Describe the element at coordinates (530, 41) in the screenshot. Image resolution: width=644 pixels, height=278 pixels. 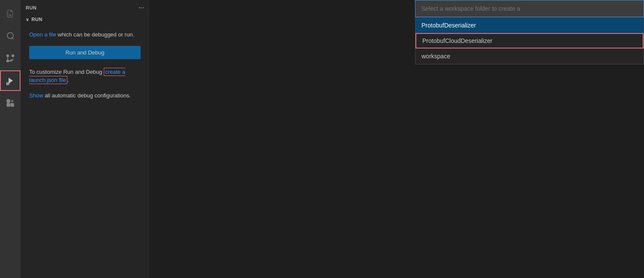
I see `dropdown-list: ProtobufDeserializer ProtobufCloudDeseri…` at that location.